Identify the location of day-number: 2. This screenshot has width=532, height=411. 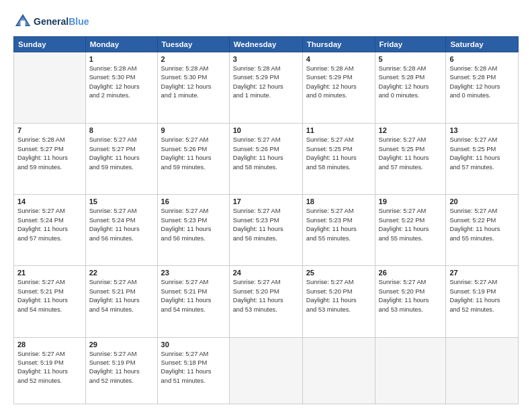
(193, 59).